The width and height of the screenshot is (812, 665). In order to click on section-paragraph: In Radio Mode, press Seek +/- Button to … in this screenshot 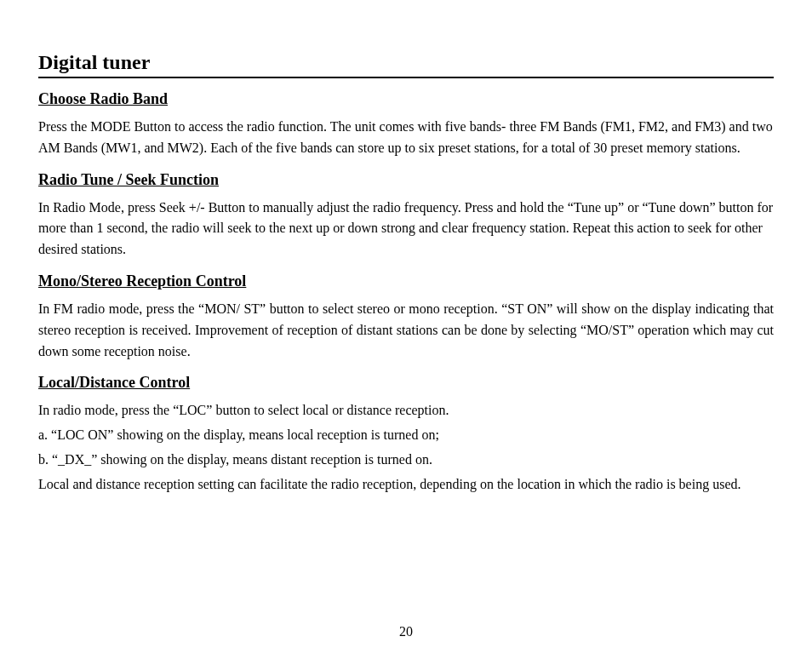, I will do `click(406, 229)`.